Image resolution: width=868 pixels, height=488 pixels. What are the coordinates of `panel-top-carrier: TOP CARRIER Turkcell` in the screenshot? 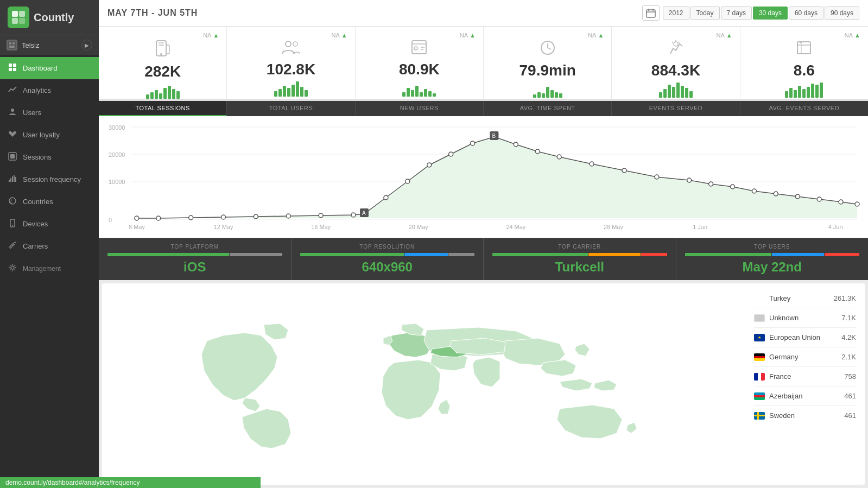 It's located at (580, 259).